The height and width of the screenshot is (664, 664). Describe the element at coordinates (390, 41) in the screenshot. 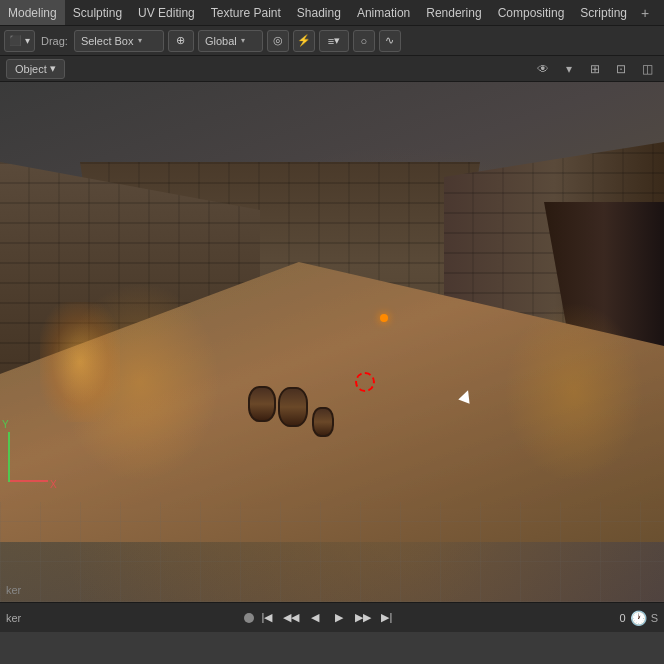

I see `proportional-wave-btn: ∿` at that location.